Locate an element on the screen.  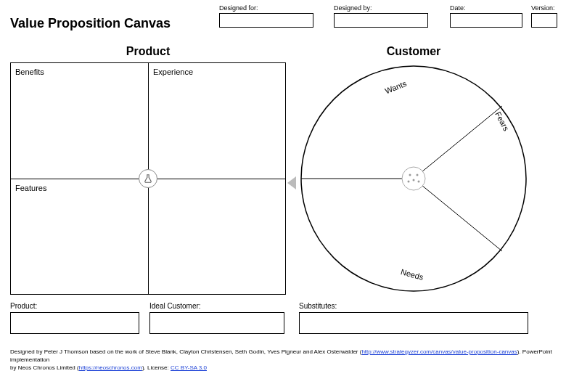
customer-heading: Customer is located at coordinates (414, 52).